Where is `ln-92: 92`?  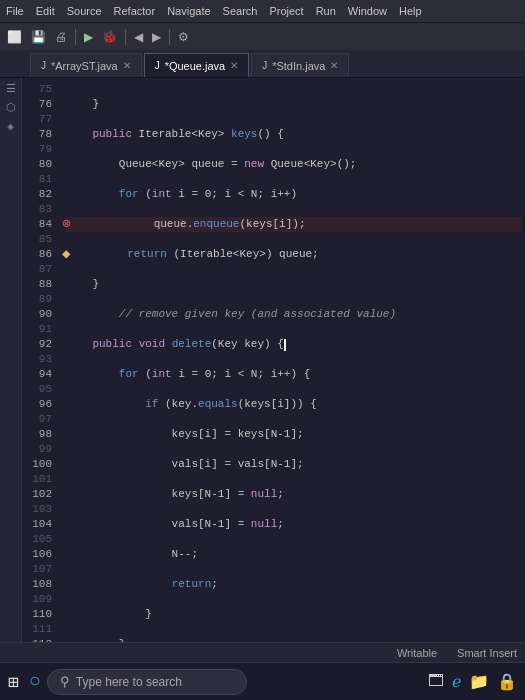 ln-92: 92 is located at coordinates (37, 344).